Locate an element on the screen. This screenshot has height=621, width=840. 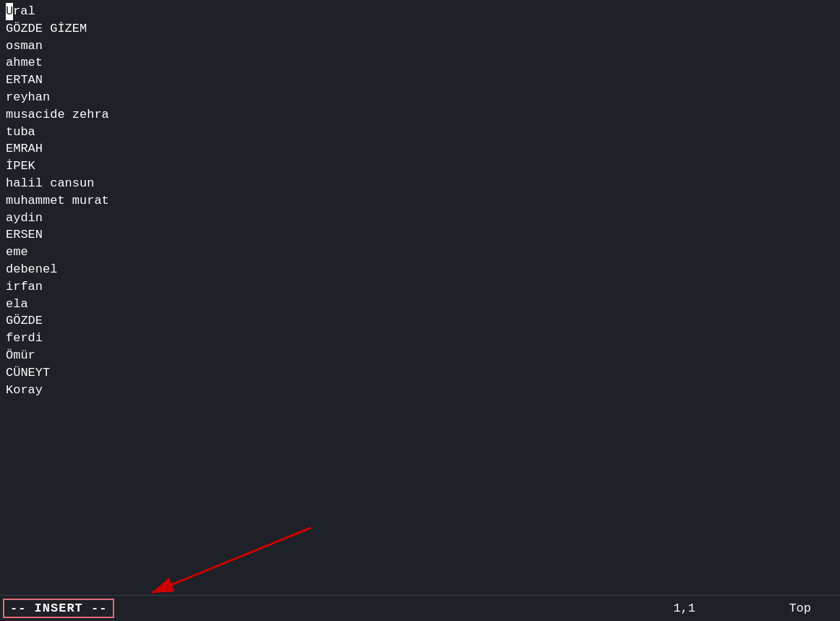
editor-line: İPEK is located at coordinates (420, 166).